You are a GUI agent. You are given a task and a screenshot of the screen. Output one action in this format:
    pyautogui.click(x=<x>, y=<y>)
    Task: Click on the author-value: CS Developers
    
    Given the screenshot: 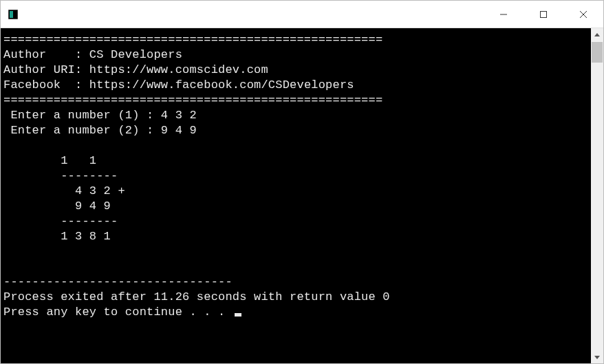 What is the action you would take?
    pyautogui.click(x=136, y=55)
    